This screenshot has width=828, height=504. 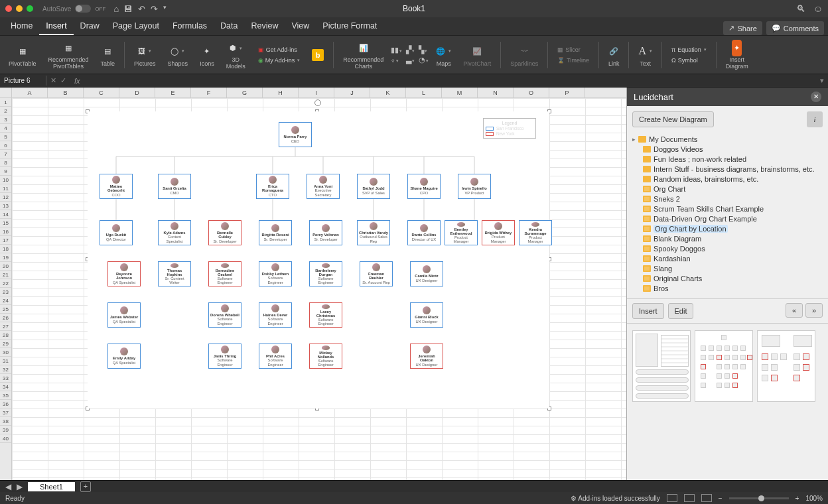 What do you see at coordinates (5, 412) in the screenshot?
I see `row-header: 37` at bounding box center [5, 412].